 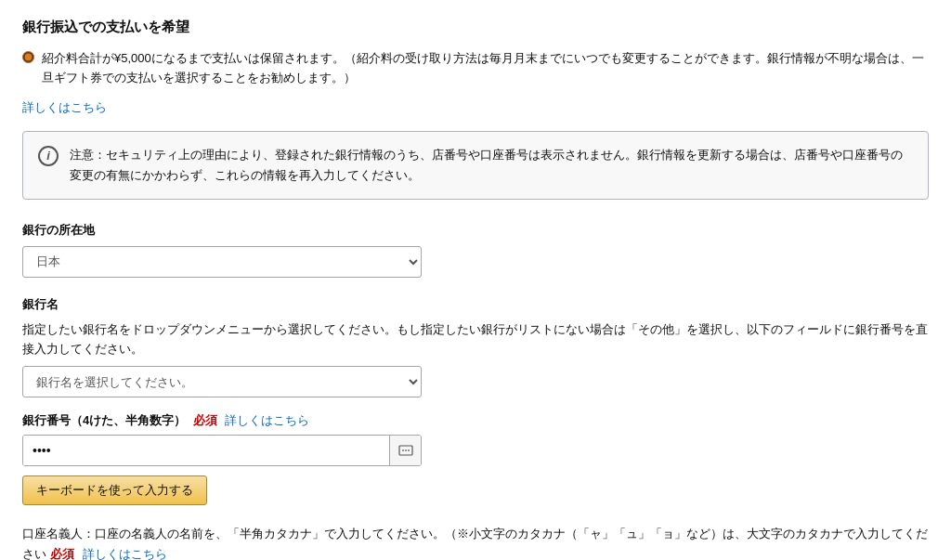 I want to click on bank-number-input, so click(x=206, y=450).